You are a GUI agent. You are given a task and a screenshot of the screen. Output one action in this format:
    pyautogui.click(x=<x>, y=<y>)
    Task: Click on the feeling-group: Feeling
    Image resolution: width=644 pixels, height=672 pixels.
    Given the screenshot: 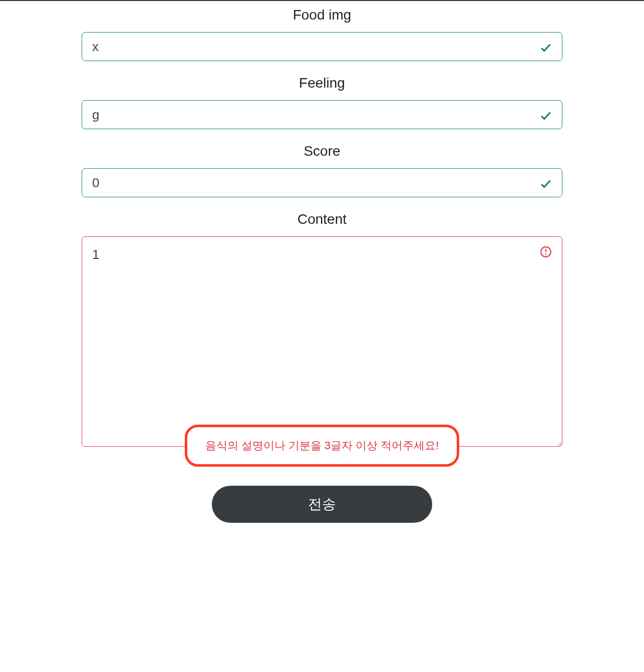 What is the action you would take?
    pyautogui.click(x=322, y=102)
    